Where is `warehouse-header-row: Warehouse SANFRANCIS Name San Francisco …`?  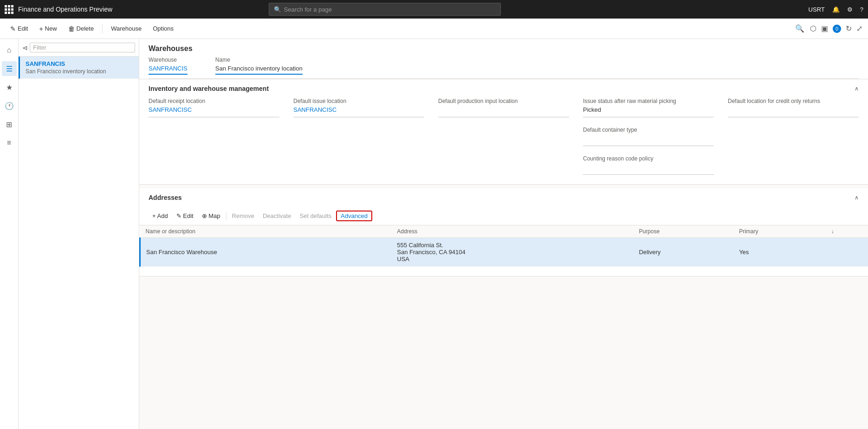 warehouse-header-row: Warehouse SANFRANCIS Name San Francisco … is located at coordinates (504, 66).